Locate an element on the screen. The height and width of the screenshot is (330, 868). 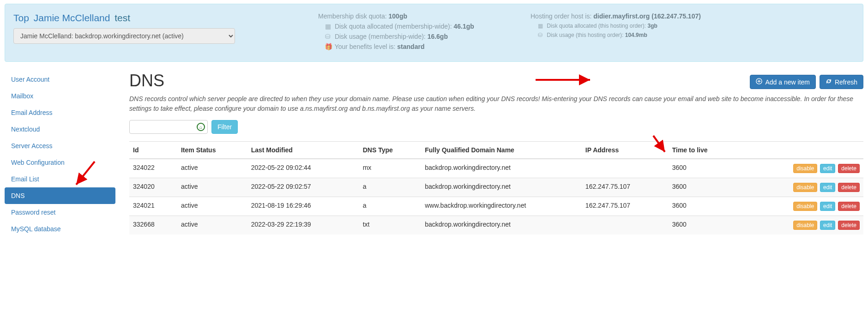
table-cell: 2021-08-19 16:29:46 is located at coordinates (303, 207).